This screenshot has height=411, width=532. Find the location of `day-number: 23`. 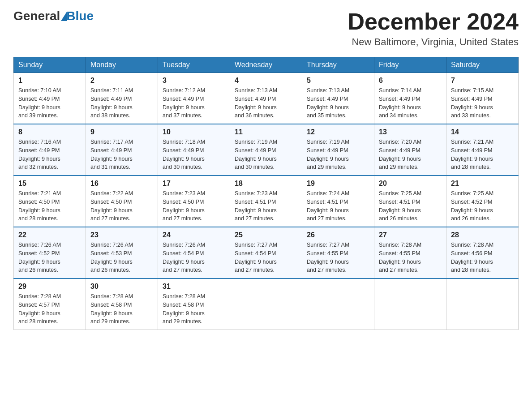

day-number: 23 is located at coordinates (122, 235).